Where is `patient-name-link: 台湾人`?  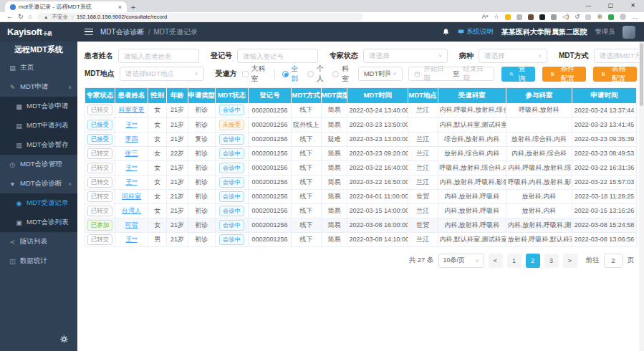
patient-name-link: 台湾人 is located at coordinates (132, 211).